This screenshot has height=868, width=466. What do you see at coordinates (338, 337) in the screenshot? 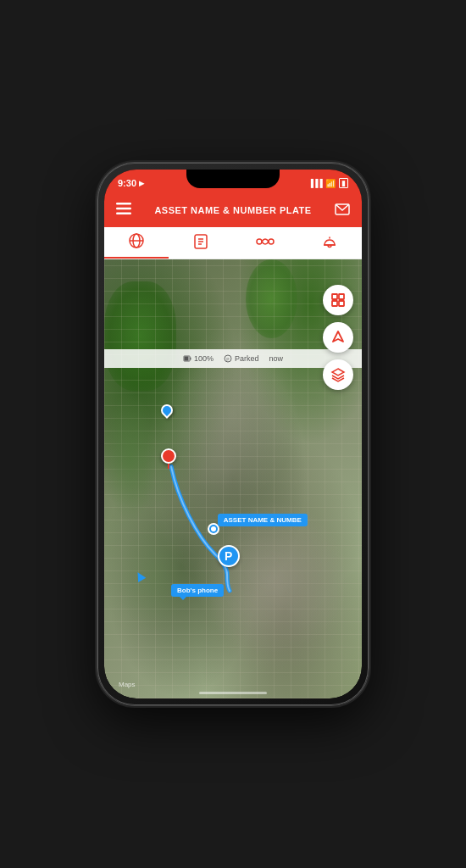
I see `navigate-button` at bounding box center [338, 337].